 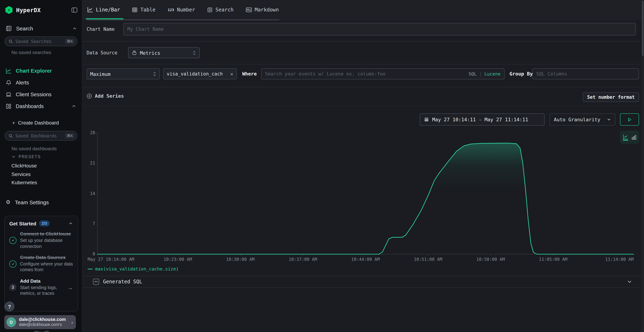 What do you see at coordinates (90, 224) in the screenshot?
I see `y-tick-label: 7` at bounding box center [90, 224].